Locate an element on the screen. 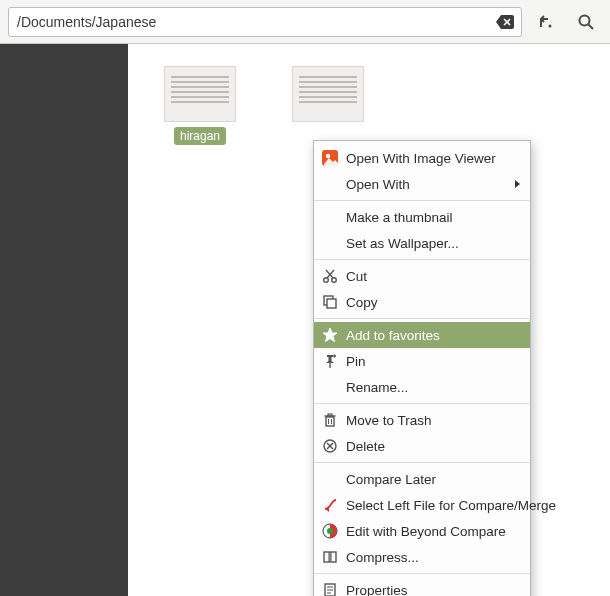  menu-add-to-favorites: Add to favorites is located at coordinates (422, 335).